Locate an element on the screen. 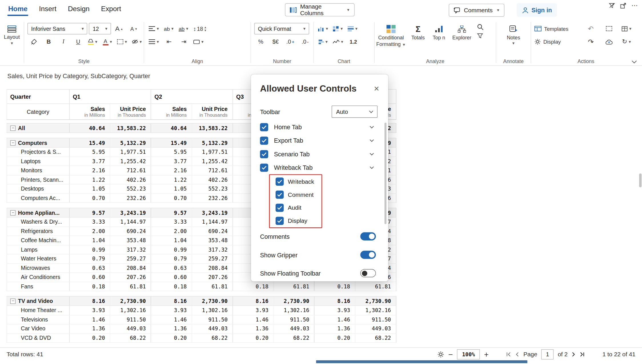 The image size is (642, 364). row-label: Coffee Machin... is located at coordinates (38, 240).